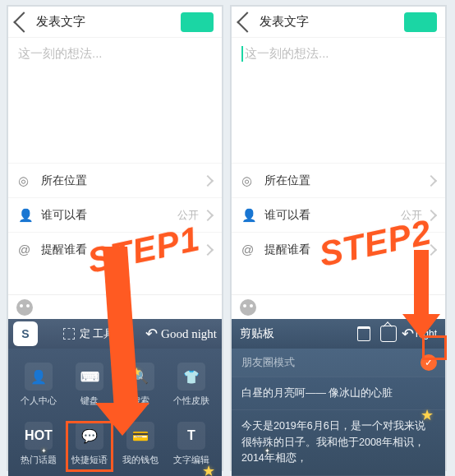 The width and height of the screenshot is (455, 476). Describe the element at coordinates (429, 363) in the screenshot. I see `check-icon: ✓` at that location.